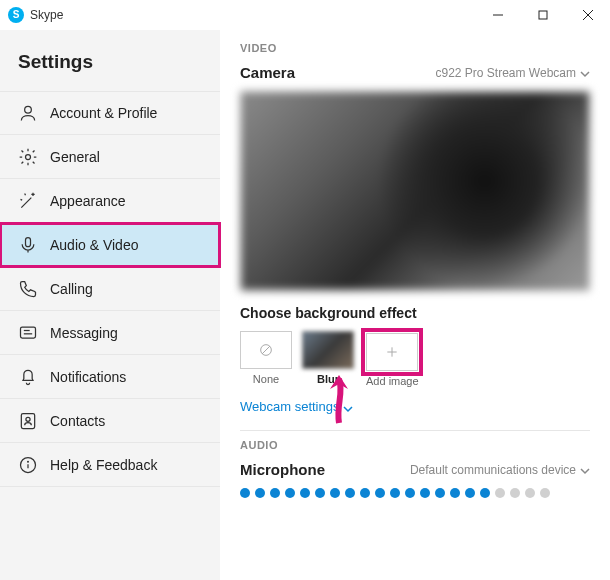 This screenshot has width=610, height=580. What do you see at coordinates (28, 245) in the screenshot?
I see `mic-icon` at bounding box center [28, 245].